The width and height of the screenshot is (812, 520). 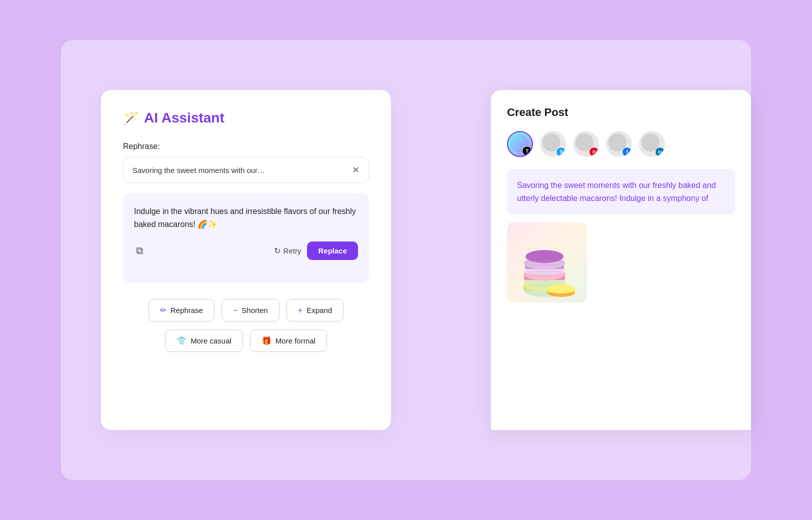 I want to click on rephrase-button: ✏ Rephrase, so click(x=182, y=310).